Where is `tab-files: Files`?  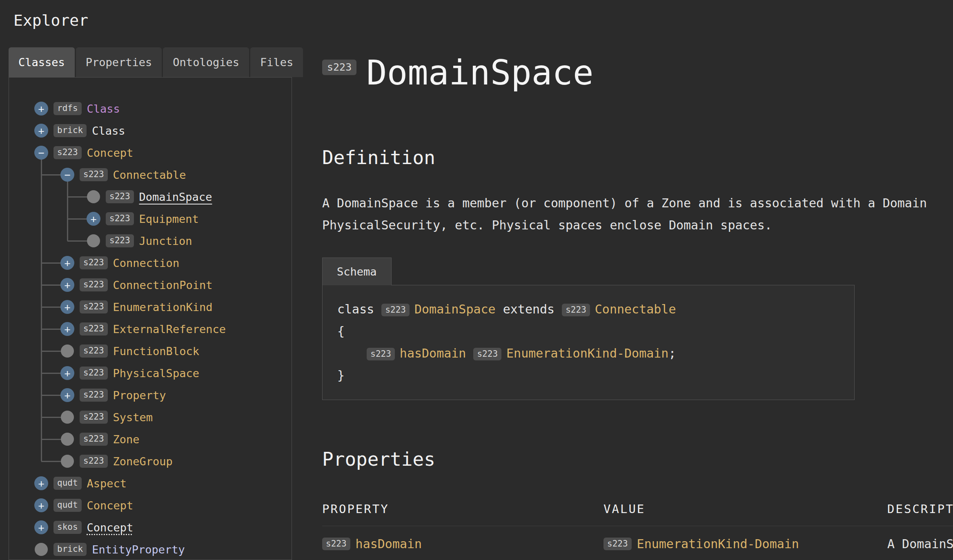
tab-files: Files is located at coordinates (277, 62).